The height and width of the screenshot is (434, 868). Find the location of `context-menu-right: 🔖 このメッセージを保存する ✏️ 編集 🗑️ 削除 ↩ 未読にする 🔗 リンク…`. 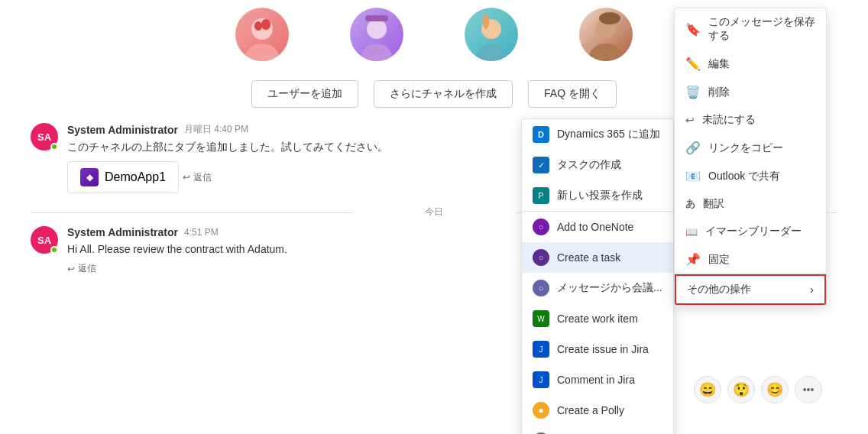

context-menu-right: 🔖 このメッセージを保存する ✏️ 編集 🗑️ 削除 ↩ 未読にする 🔗 リンク… is located at coordinates (750, 157).